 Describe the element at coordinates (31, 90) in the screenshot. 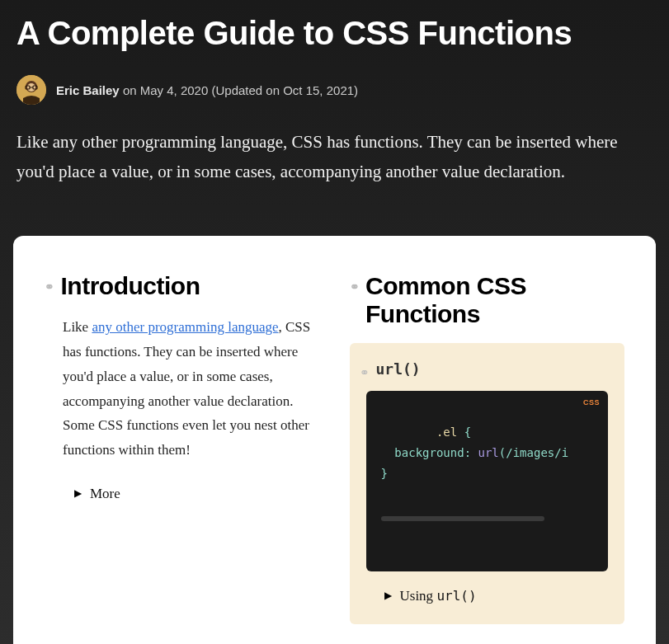

I see `author-avatar` at that location.